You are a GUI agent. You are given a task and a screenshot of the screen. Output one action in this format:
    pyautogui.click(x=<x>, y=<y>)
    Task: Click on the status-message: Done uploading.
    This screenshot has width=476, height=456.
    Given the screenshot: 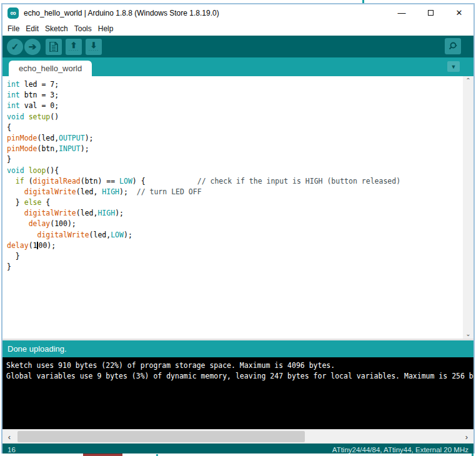 What is the action you would take?
    pyautogui.click(x=37, y=349)
    